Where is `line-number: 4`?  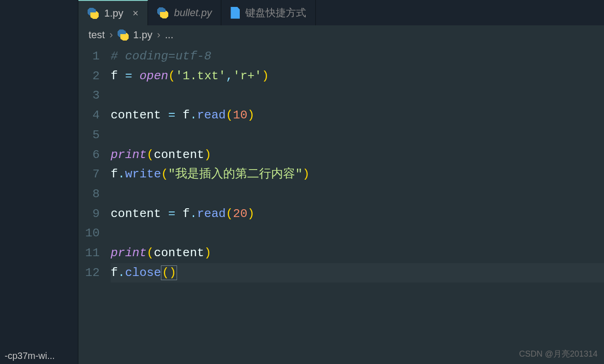
line-number: 4 is located at coordinates (89, 115).